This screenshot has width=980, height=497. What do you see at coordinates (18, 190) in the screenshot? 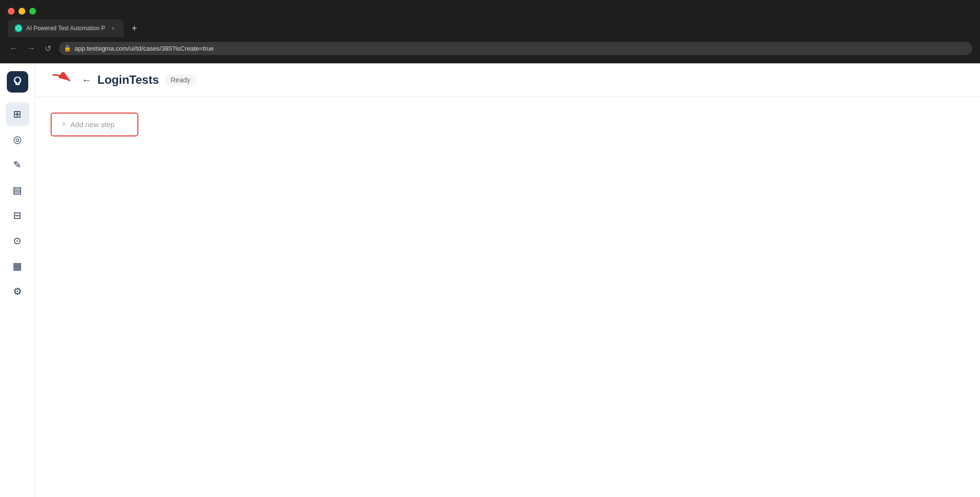
I see `folder-icon: ▤` at bounding box center [18, 190].